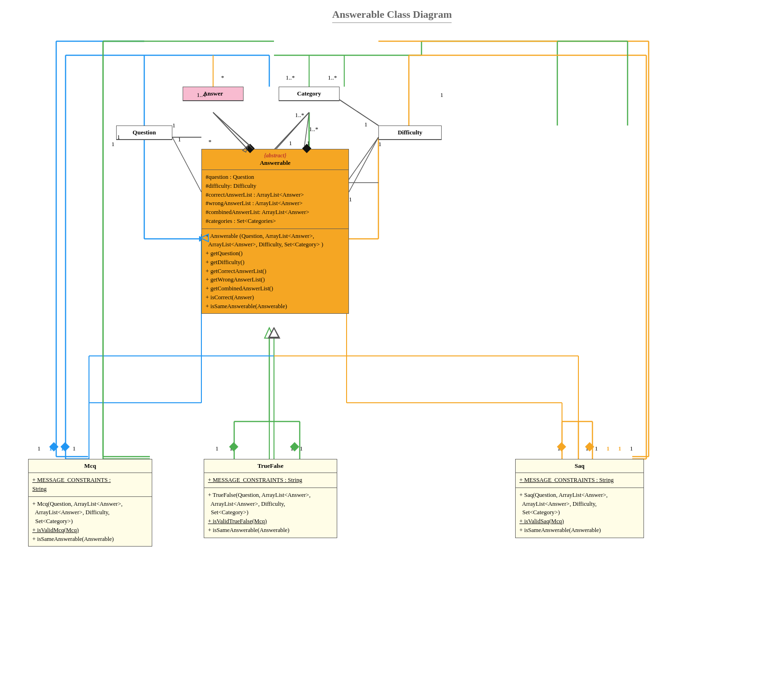 The width and height of the screenshot is (784, 680). Describe the element at coordinates (275, 231) in the screenshot. I see `answerable-box: {abstract} Answerable #question : Questi…` at that location.